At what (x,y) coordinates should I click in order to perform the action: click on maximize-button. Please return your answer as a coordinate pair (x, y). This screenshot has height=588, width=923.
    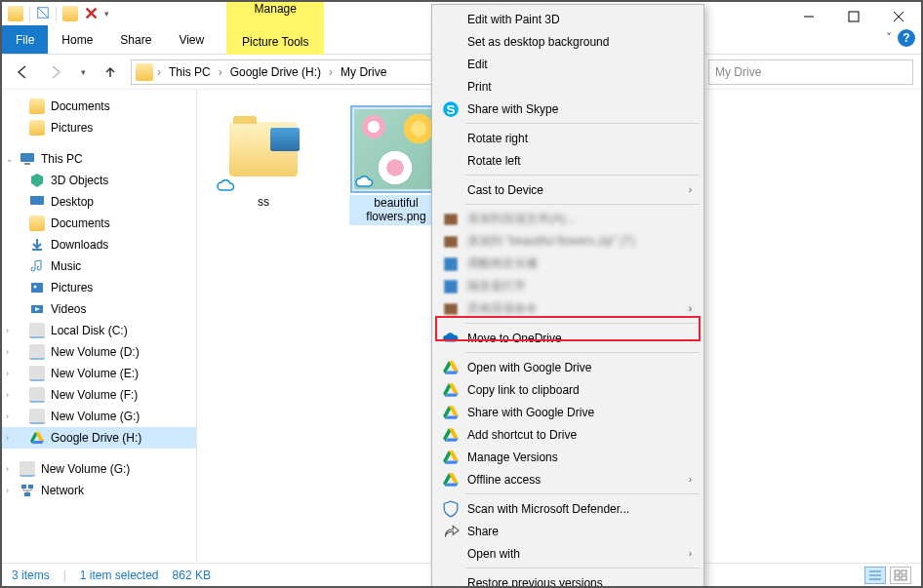
    Looking at the image, I should click on (854, 17).